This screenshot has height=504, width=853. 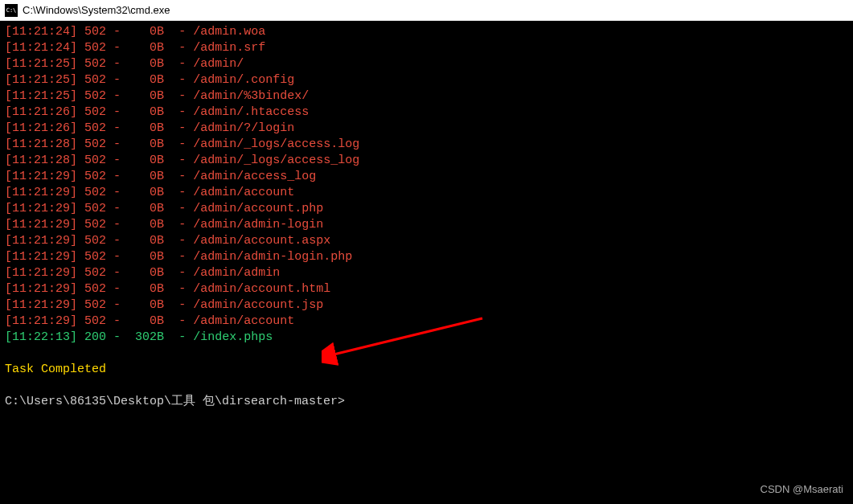 What do you see at coordinates (426, 113) in the screenshot?
I see `log-line: [11:21:26] 502 - 0B - /admin/.htaccess` at bounding box center [426, 113].